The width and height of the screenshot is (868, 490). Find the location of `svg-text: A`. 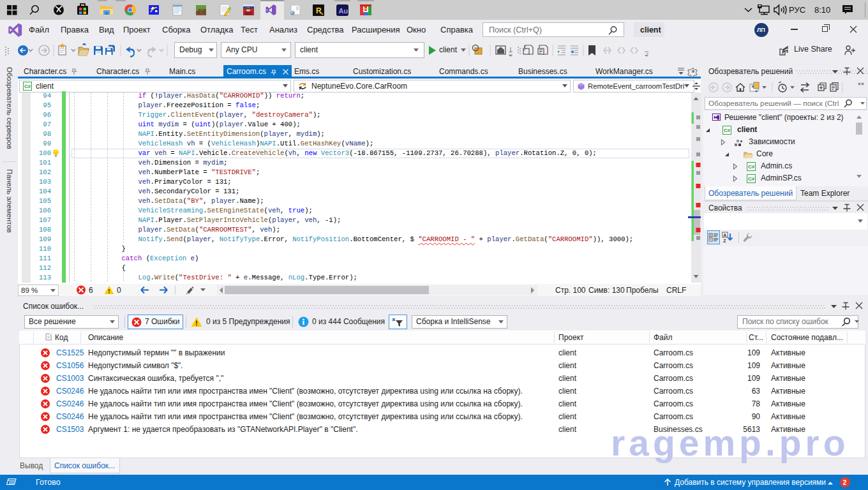

svg-text: A is located at coordinates (725, 235).